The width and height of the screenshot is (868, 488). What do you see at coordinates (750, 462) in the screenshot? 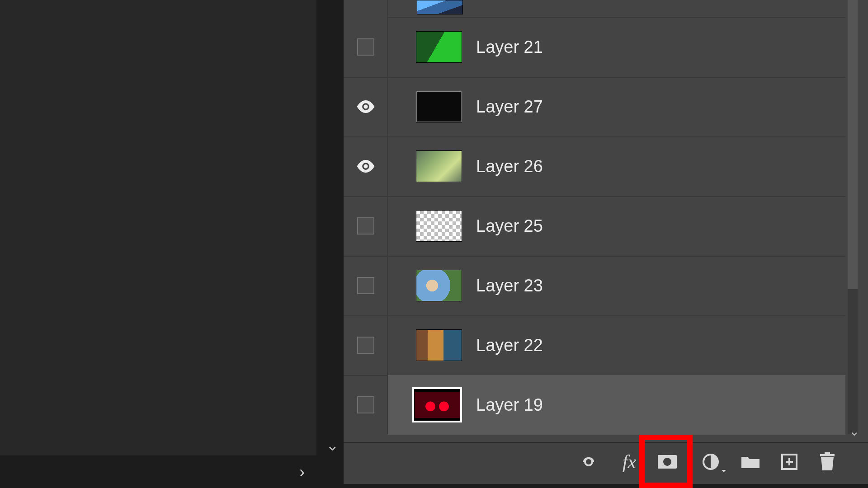
I see `folder-icon` at bounding box center [750, 462].